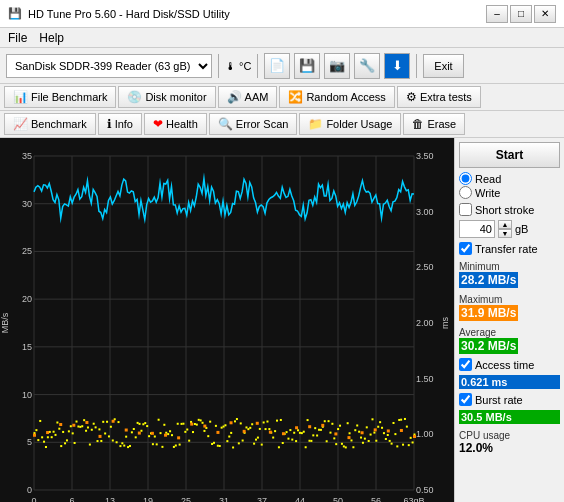 Image resolution: width=564 pixels, height=502 pixels. I want to click on access-value: 0.621 ms, so click(510, 382).